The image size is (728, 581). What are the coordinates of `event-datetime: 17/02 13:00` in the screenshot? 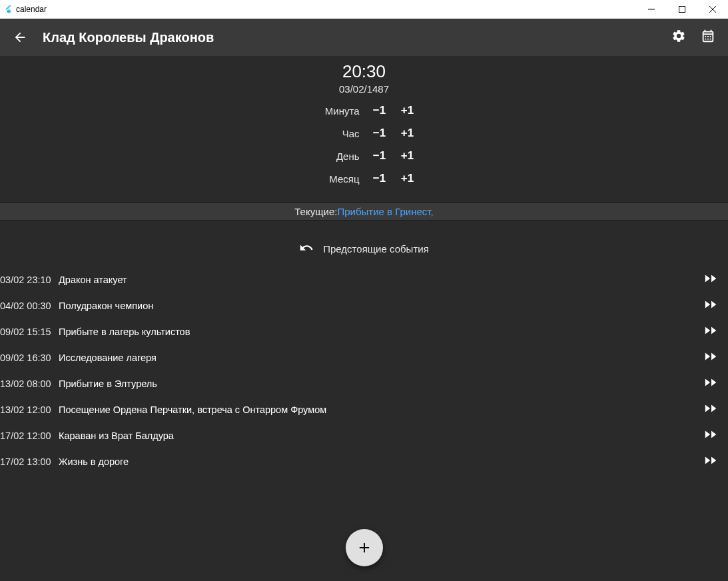 It's located at (26, 462).